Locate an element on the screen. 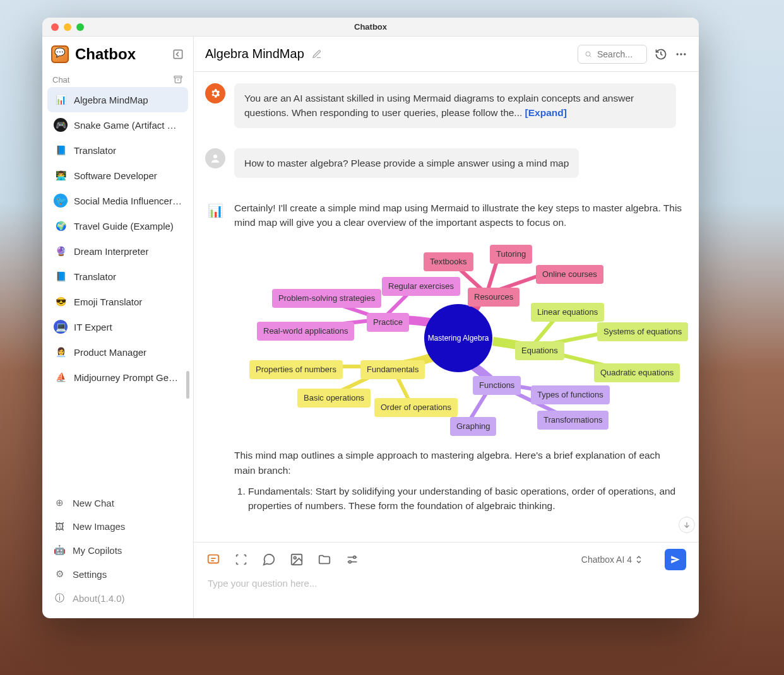  app-logo-icon is located at coordinates (60, 54).